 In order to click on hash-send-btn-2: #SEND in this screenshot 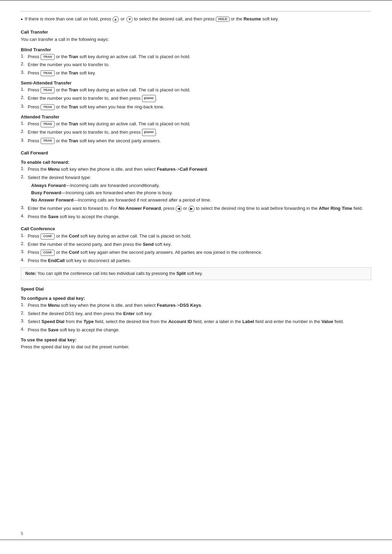, I will do `click(149, 132)`.